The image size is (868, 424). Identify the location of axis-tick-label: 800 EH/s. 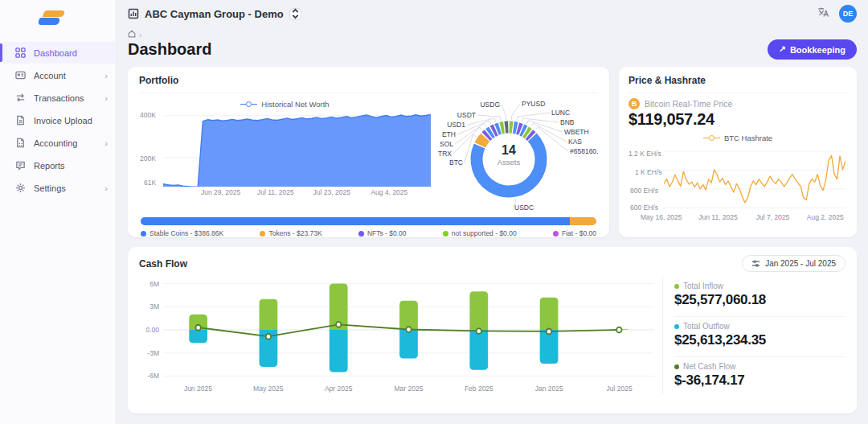
(645, 191).